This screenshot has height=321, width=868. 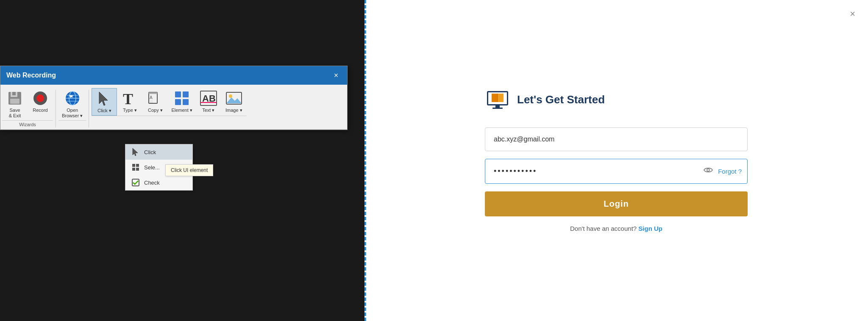 What do you see at coordinates (28, 104) in the screenshot?
I see `wizards-items-row: Save& Exit Record` at bounding box center [28, 104].